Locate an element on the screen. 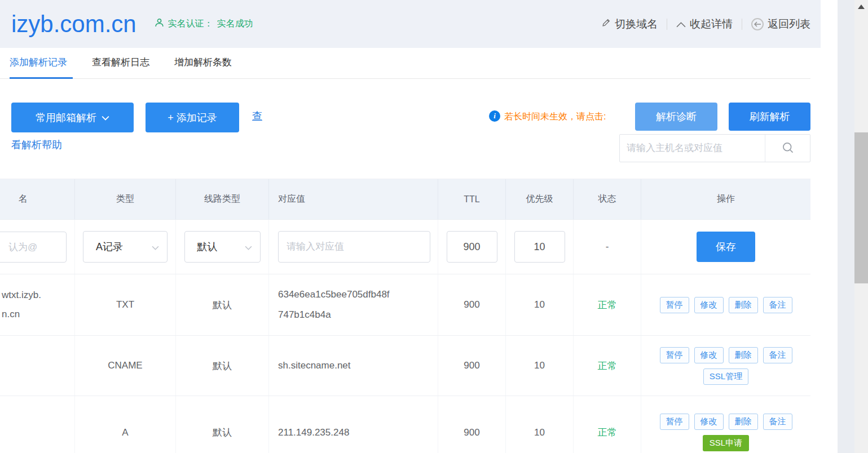 The height and width of the screenshot is (453, 868). page-title: izyb.com.cn is located at coordinates (74, 24).